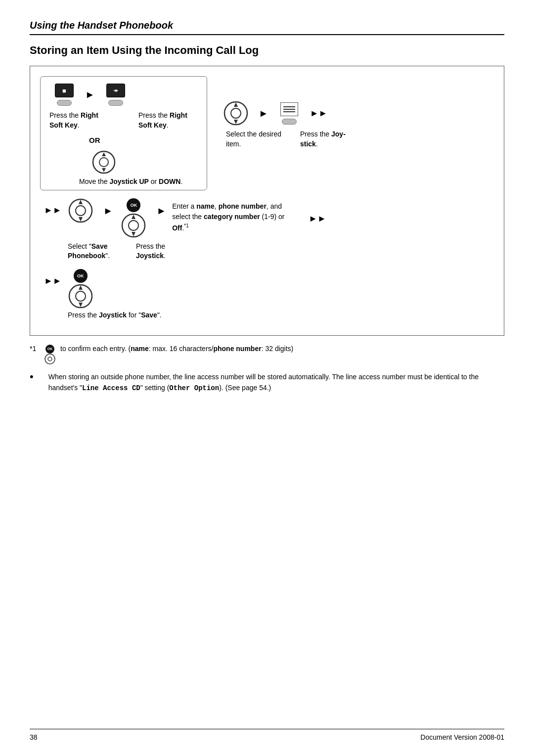 The image size is (534, 756). I want to click on row2-captions: Select "Save Phonebook". Press the Joyst…, so click(281, 251).